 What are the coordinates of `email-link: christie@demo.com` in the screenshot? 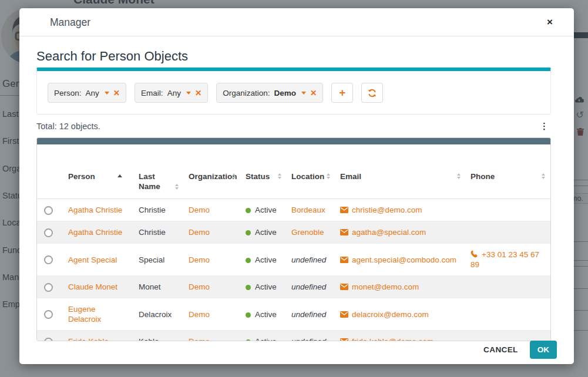 It's located at (387, 210).